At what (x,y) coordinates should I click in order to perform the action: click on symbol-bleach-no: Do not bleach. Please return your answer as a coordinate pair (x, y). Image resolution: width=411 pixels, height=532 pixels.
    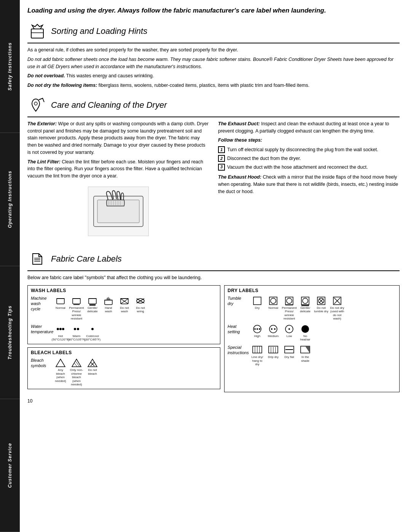
    Looking at the image, I should click on (92, 366).